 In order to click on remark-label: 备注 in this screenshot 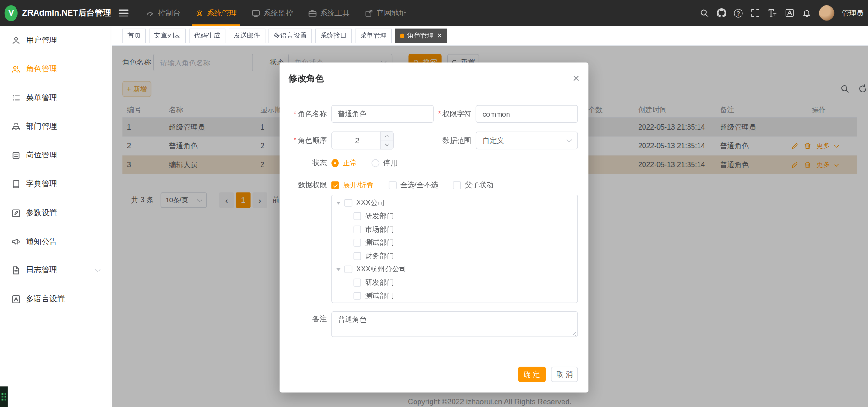, I will do `click(303, 320)`.